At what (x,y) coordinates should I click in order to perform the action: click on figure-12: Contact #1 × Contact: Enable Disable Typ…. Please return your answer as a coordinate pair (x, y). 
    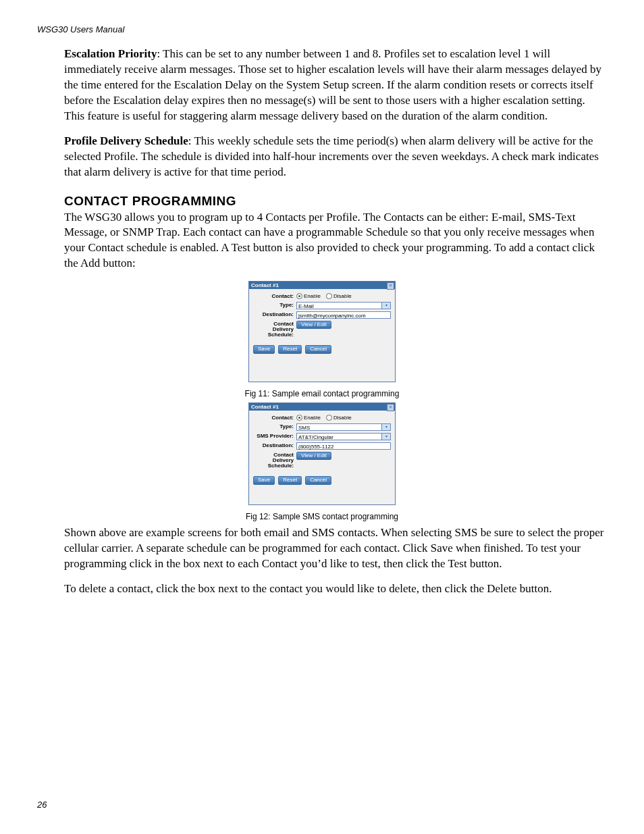
    Looking at the image, I should click on (322, 454).